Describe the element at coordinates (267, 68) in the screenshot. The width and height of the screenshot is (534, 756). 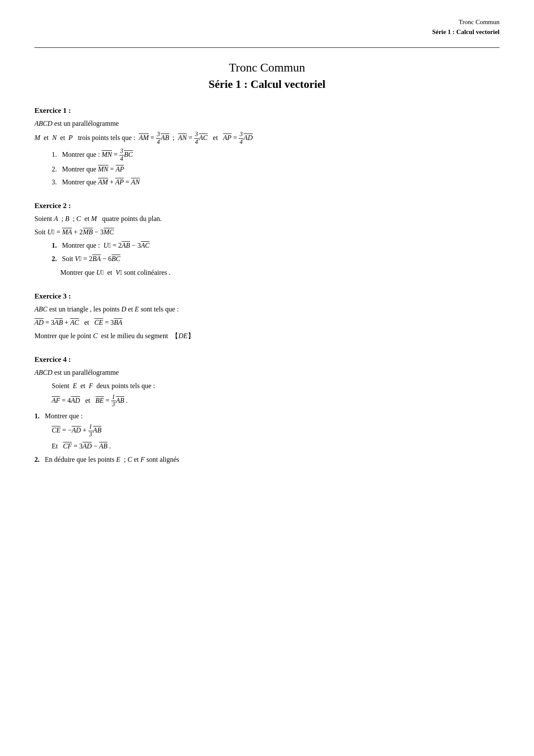
I see `main-title: Tronc Commun` at that location.